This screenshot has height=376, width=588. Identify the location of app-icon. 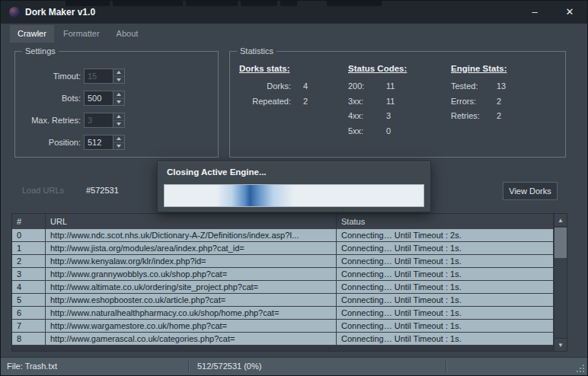
(14, 12).